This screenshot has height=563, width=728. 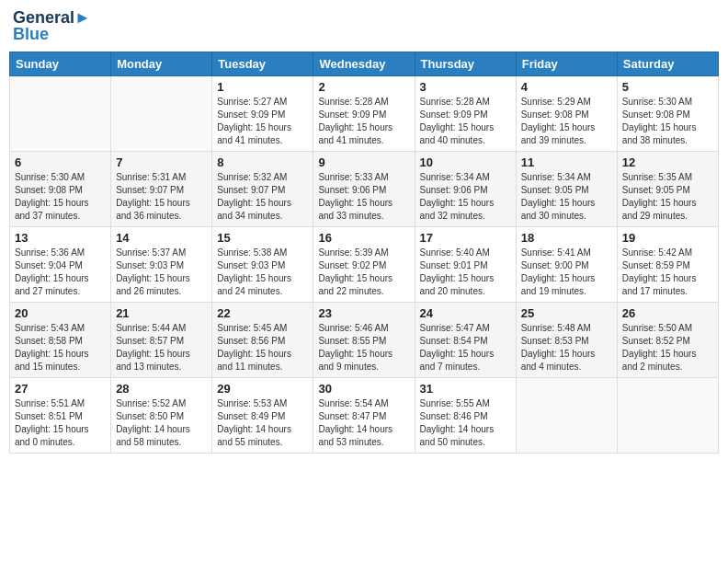 I want to click on day-number: 2, so click(x=364, y=86).